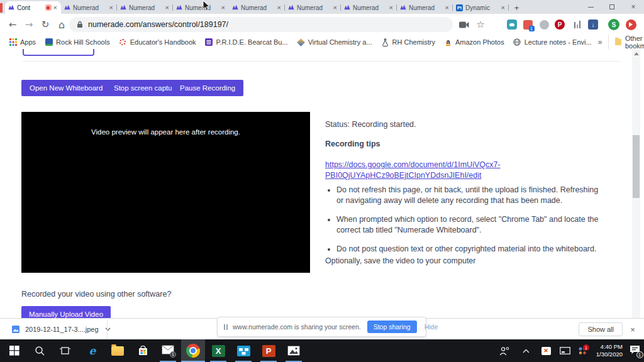  Describe the element at coordinates (252, 42) in the screenshot. I see `bookmark-label: P.R.I.D.E. Bearcat Bu...` at that location.